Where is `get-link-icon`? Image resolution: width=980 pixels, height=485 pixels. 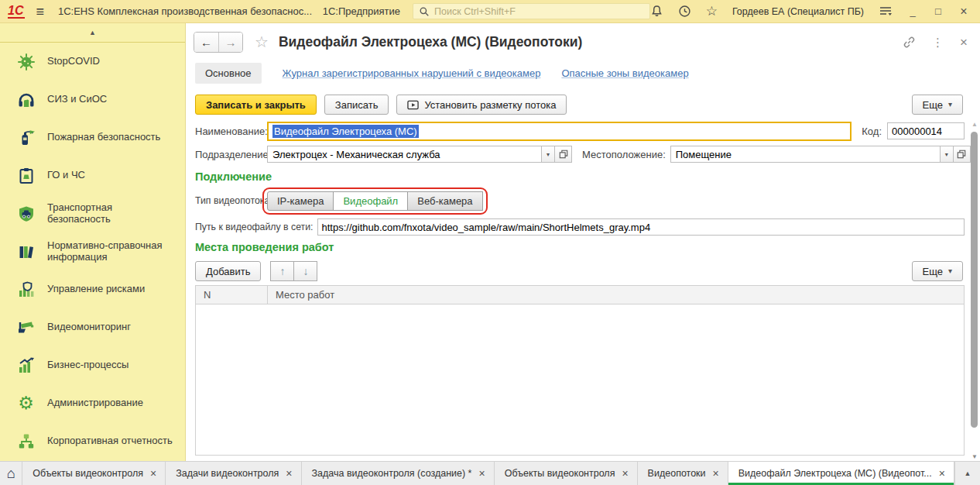 get-link-icon is located at coordinates (909, 42).